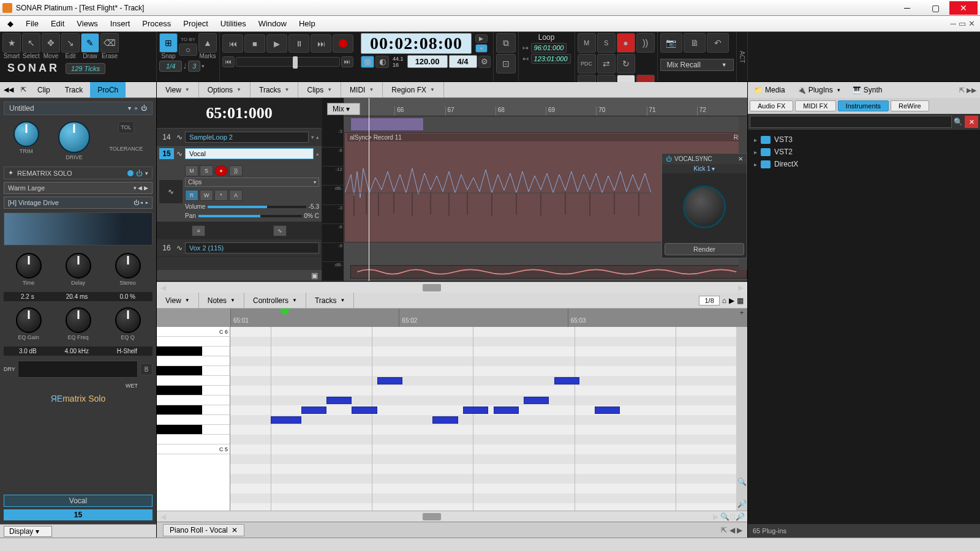  Describe the element at coordinates (740, 301) in the screenshot. I see `grid-icon: ▦` at that location.